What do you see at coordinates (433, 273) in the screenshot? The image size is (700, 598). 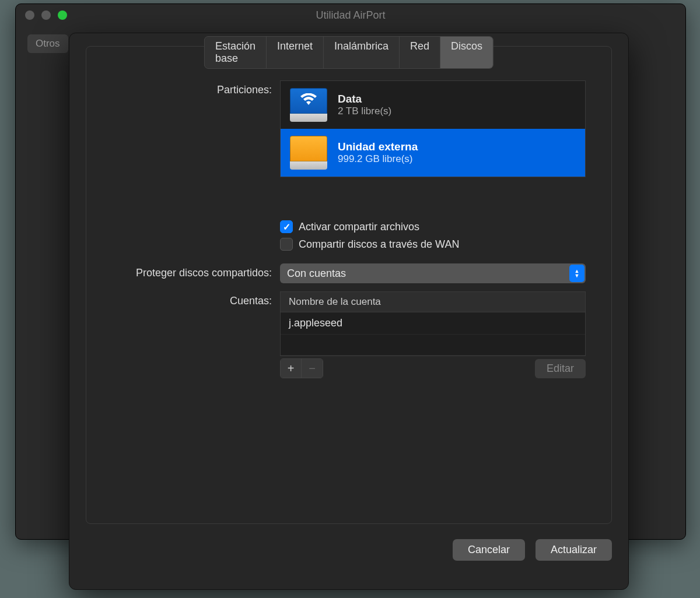 I see `secure-disks-select: Con cuentas ▲▼` at bounding box center [433, 273].